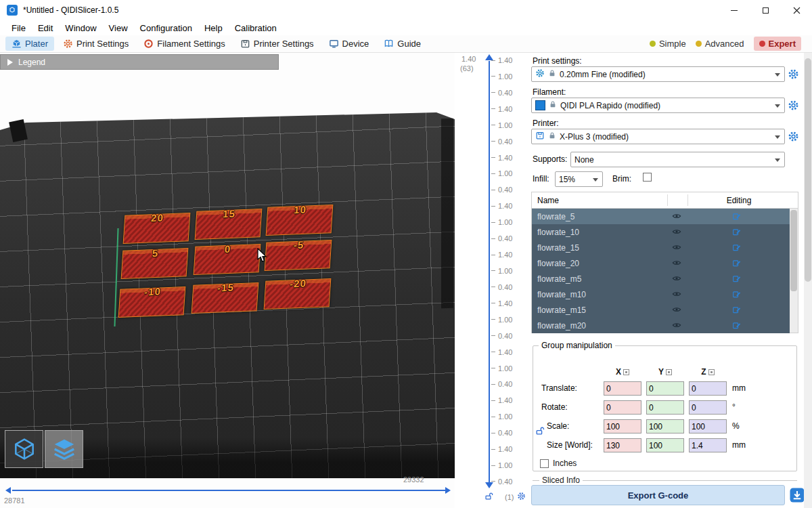  I want to click on tab-guide: Guide, so click(402, 43).